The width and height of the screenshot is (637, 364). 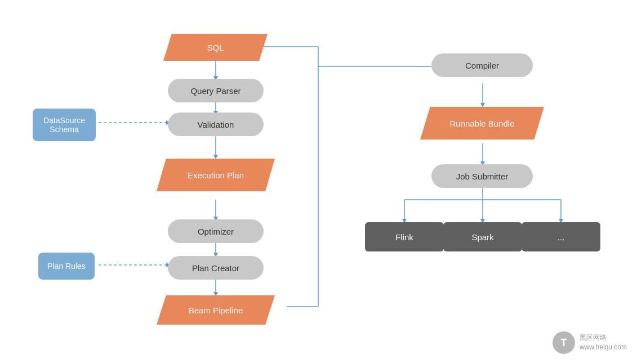 What do you see at coordinates (216, 231) in the screenshot?
I see `optimizer-node: Optimizer` at bounding box center [216, 231].